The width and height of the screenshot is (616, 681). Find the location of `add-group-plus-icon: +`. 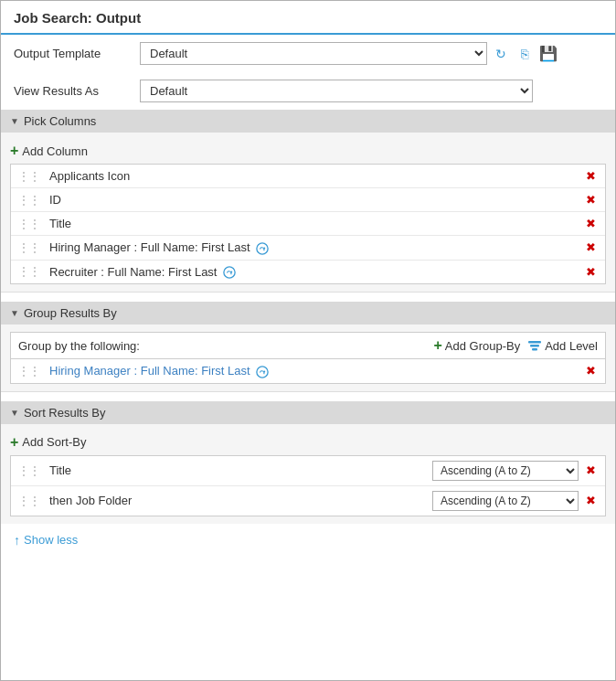

add-group-plus-icon: + is located at coordinates (437, 346).